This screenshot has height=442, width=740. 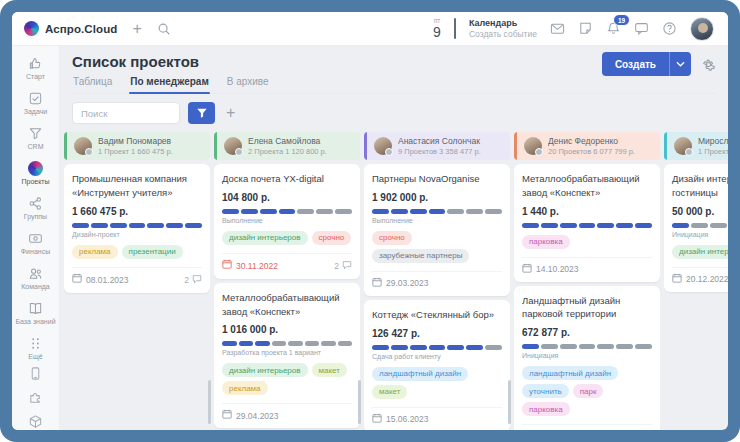 What do you see at coordinates (137, 276) in the screenshot?
I see `project-card-footer: 08.01.20232` at bounding box center [137, 276].